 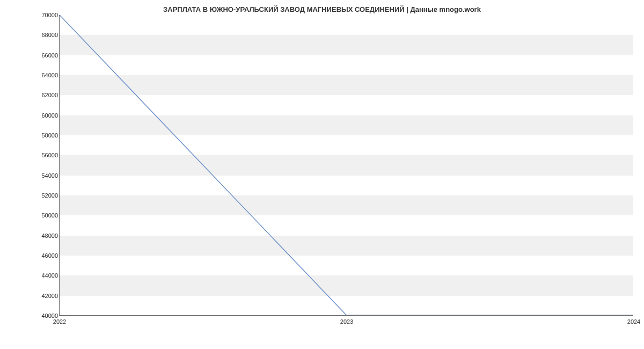 I want to click on y-tick-label: 44000, so click(x=48, y=275).